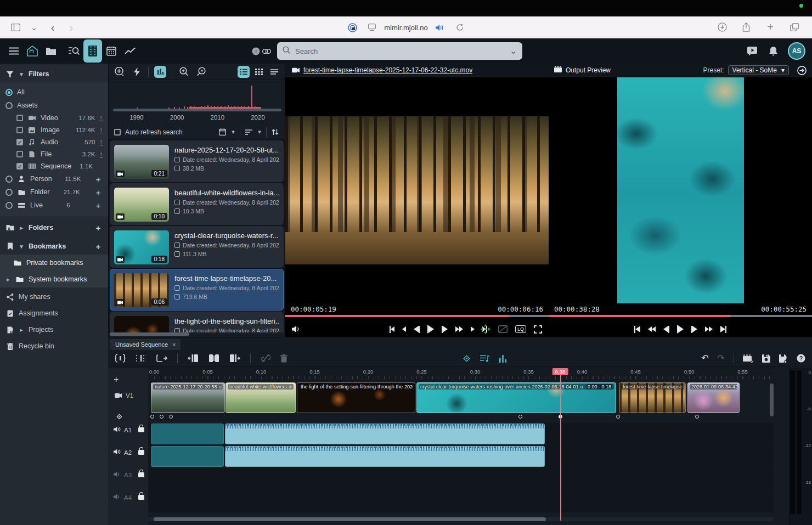 Image resolution: width=812 pixels, height=525 pixels. Describe the element at coordinates (54, 166) in the screenshot. I see `filter-type-sequence: ✓ Sequence 1.1K` at that location.